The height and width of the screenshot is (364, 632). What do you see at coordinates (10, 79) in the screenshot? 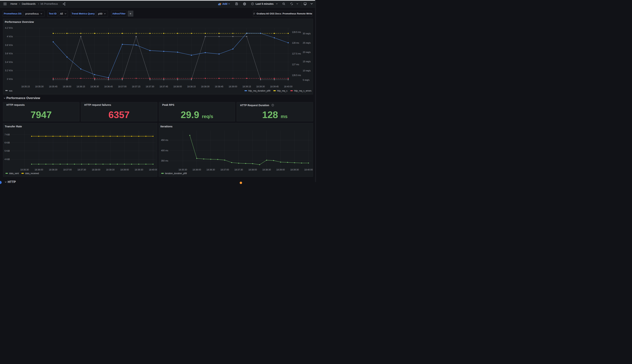
I see `svg-text: 3 VUs` at bounding box center [10, 79].